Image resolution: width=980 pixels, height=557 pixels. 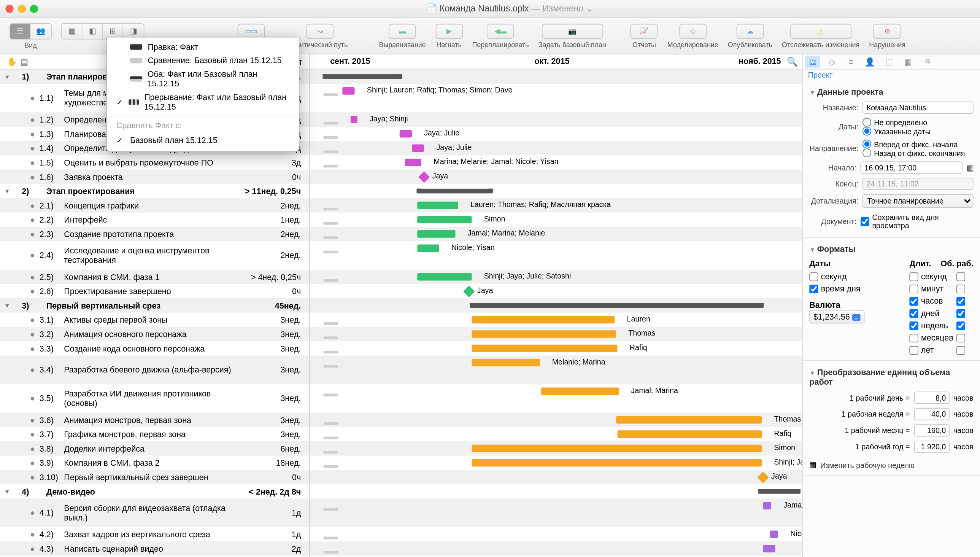 I want to click on edit-work-week: Изменить рабочую неделю, so click(x=867, y=464).